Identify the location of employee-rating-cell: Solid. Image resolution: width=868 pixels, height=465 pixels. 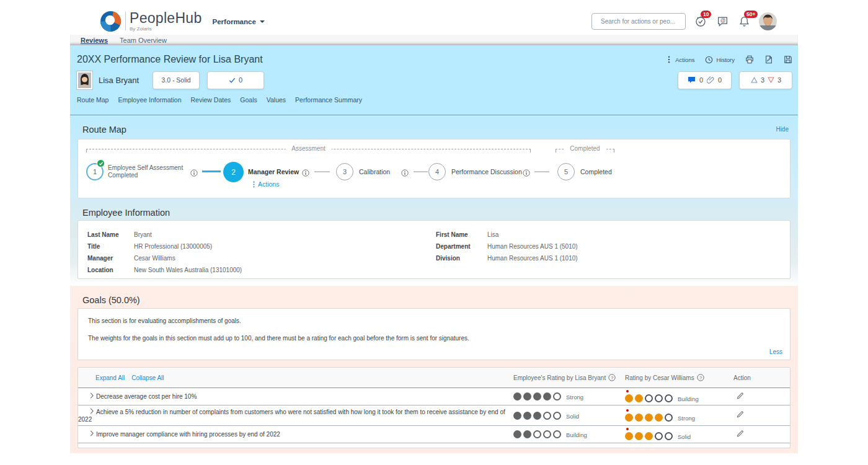
(569, 415).